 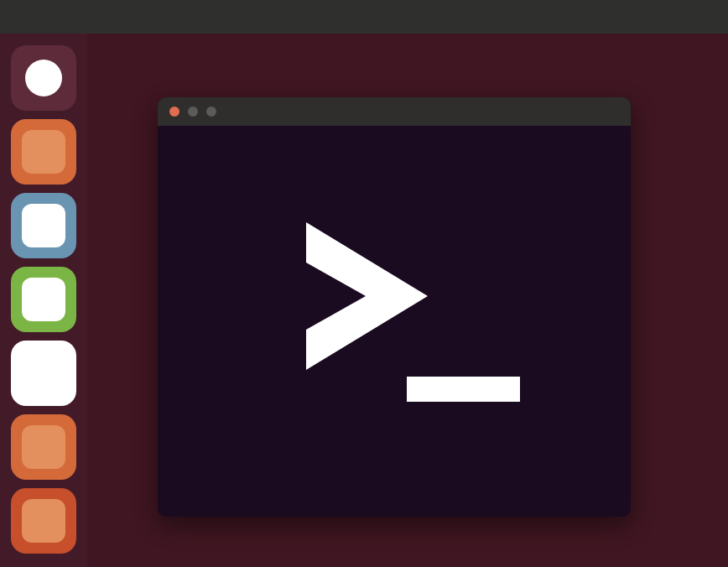 I want to click on search-icon, so click(x=44, y=78).